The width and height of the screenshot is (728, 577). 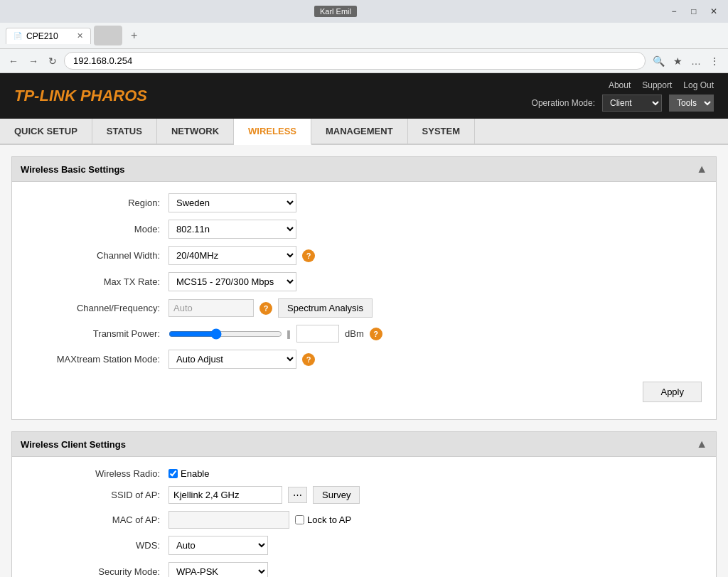 I want to click on wireless-radio-label: Wireless Radio:, so click(x=97, y=473).